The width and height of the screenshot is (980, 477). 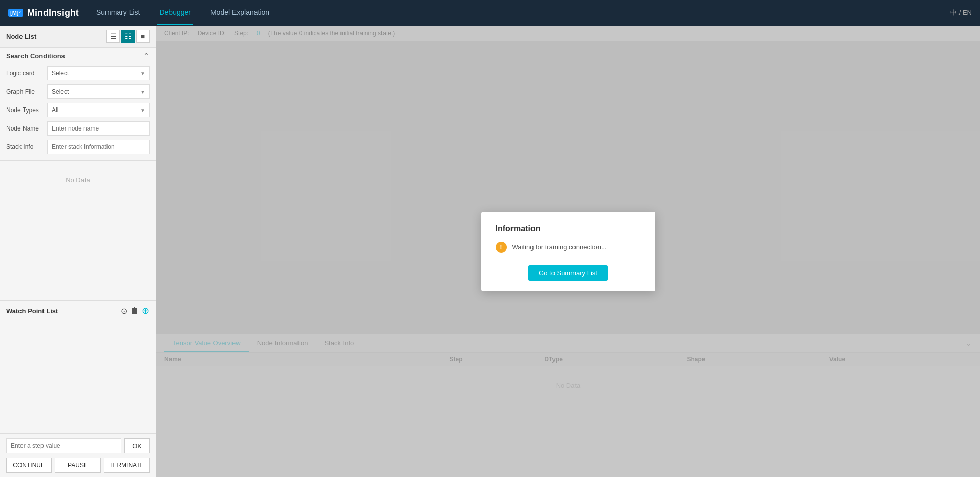 I want to click on node-list-header: Node List ☰ ☷ ■, so click(x=78, y=37).